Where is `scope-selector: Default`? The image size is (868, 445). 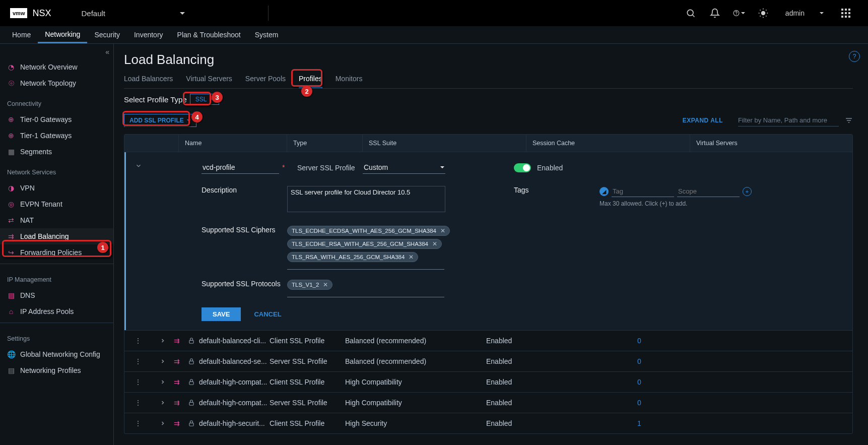 scope-selector: Default is located at coordinates (168, 13).